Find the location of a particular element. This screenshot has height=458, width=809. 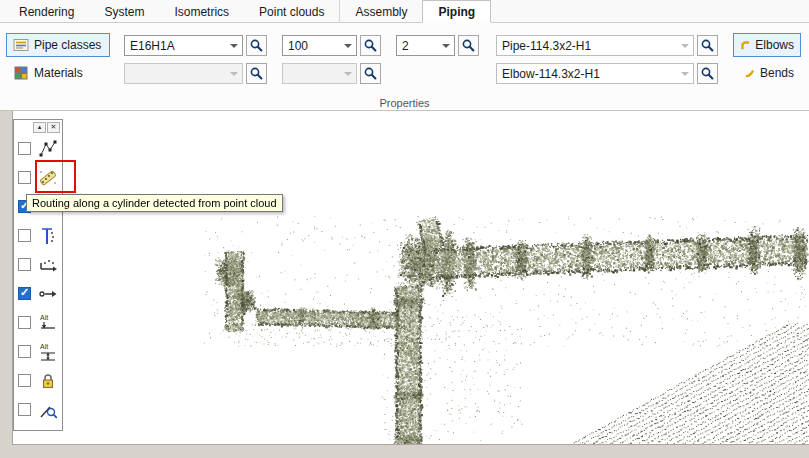

route-cylinder-checkbox is located at coordinates (24, 178).